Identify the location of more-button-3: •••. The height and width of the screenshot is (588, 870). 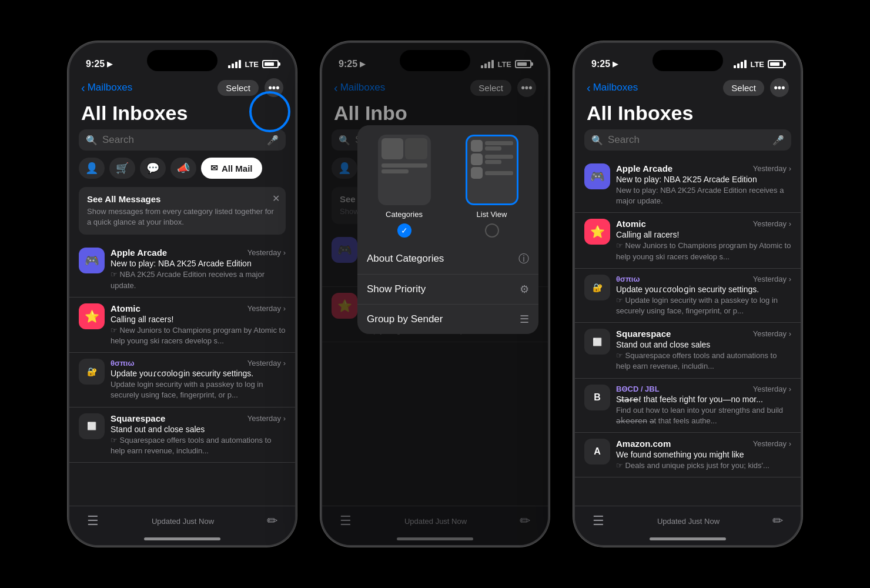
(779, 88).